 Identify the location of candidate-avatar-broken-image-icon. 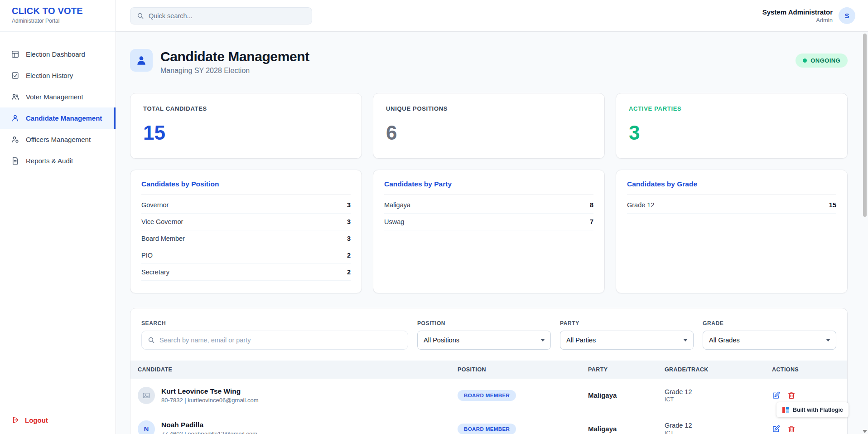
(146, 395).